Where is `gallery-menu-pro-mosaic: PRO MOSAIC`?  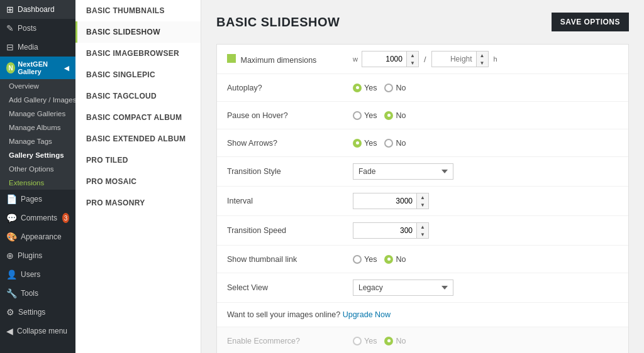
gallery-menu-pro-mosaic: PRO MOSAIC is located at coordinates (138, 182).